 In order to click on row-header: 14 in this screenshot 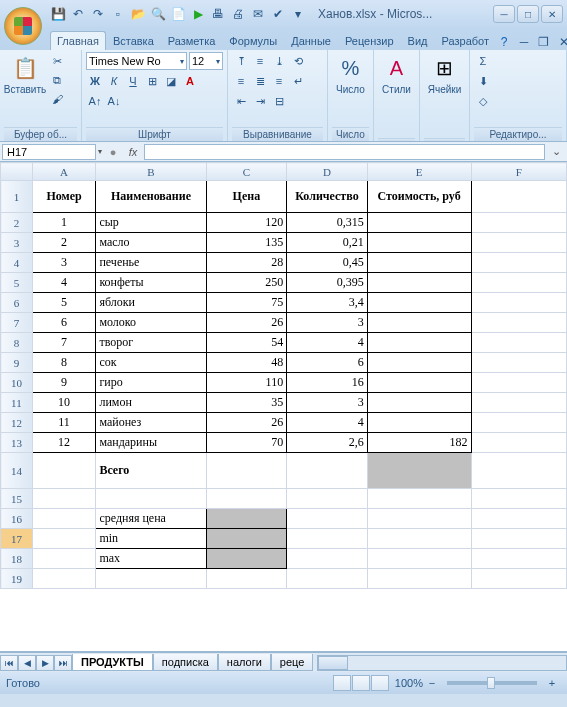, I will do `click(17, 471)`.